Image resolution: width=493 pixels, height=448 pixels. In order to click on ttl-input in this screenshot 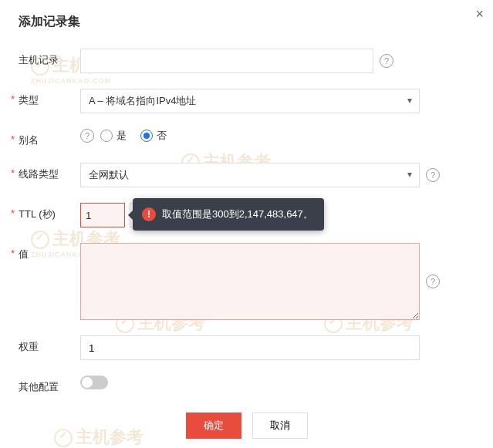, I will do `click(103, 215)`.